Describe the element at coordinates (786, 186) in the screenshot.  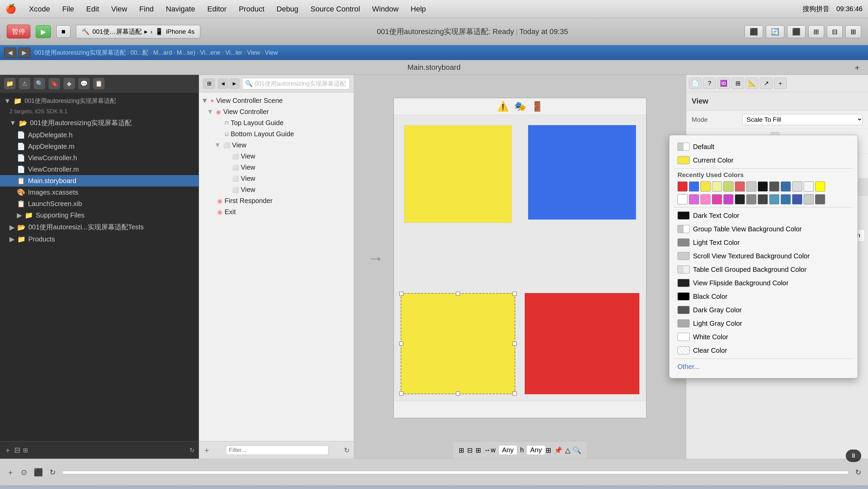
I see `swatch-steelblue` at that location.